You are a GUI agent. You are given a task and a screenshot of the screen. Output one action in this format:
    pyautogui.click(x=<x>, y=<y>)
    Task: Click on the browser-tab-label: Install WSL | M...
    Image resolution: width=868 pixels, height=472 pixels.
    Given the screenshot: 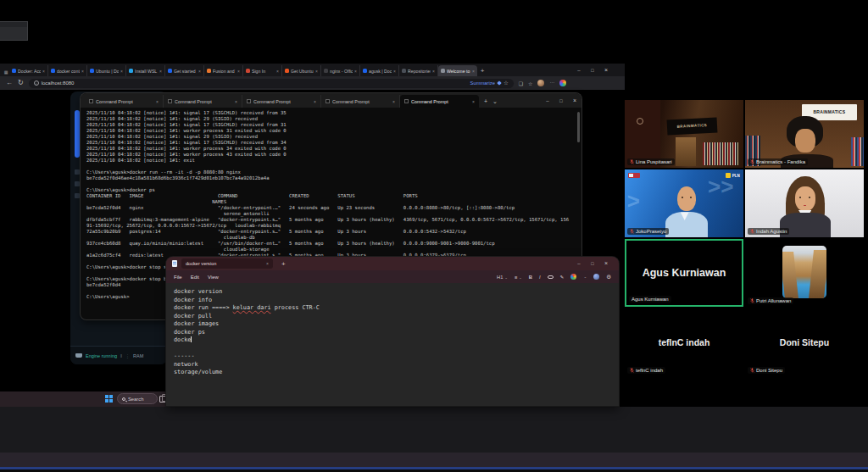 What is the action you would take?
    pyautogui.click(x=146, y=71)
    